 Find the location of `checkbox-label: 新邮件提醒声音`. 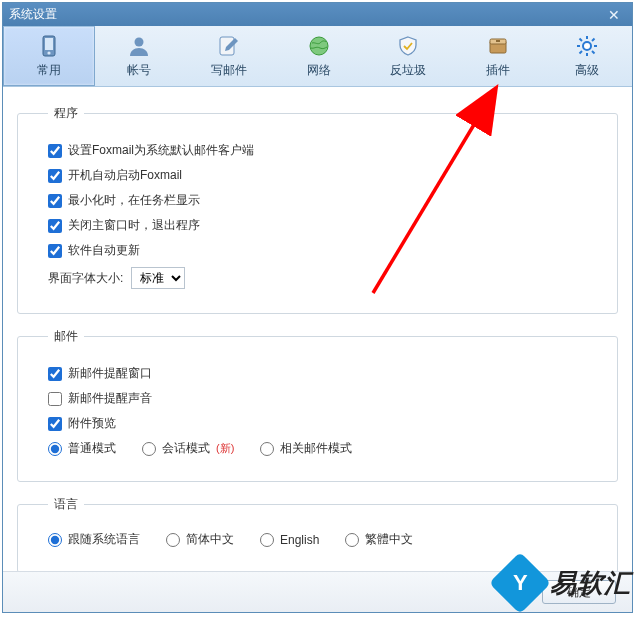

checkbox-label: 新邮件提醒声音 is located at coordinates (110, 398).